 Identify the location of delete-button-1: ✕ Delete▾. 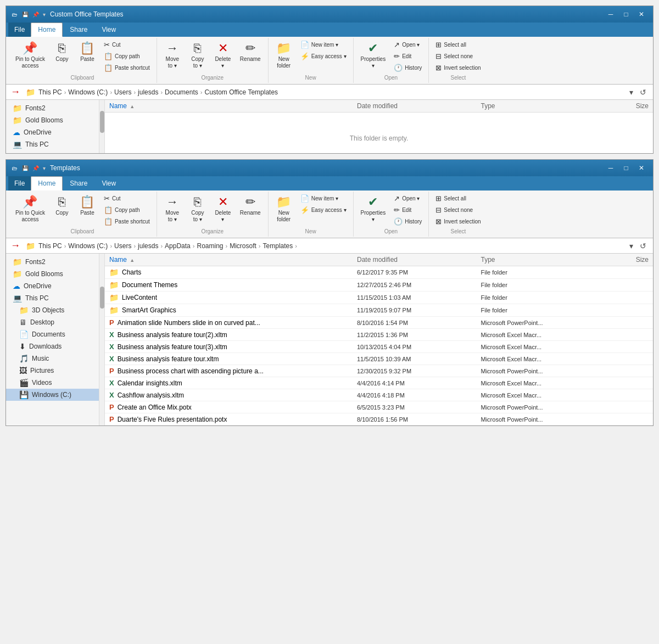
(223, 55).